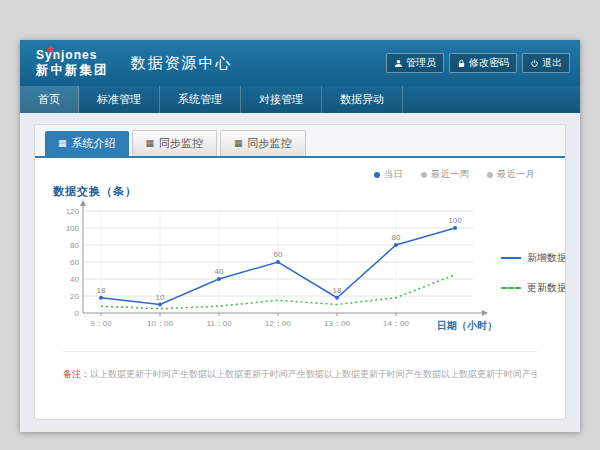  Describe the element at coordinates (300, 142) in the screenshot. I see `tabs-bar: ▦ 系统介绍 ▦ 同步监控 ▦ 同步监控` at that location.